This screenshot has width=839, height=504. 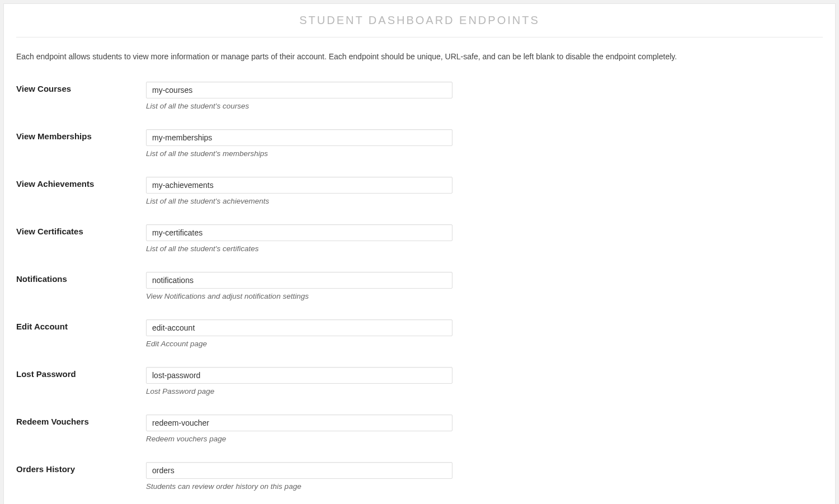 I want to click on field-label: Notifications, so click(x=81, y=277).